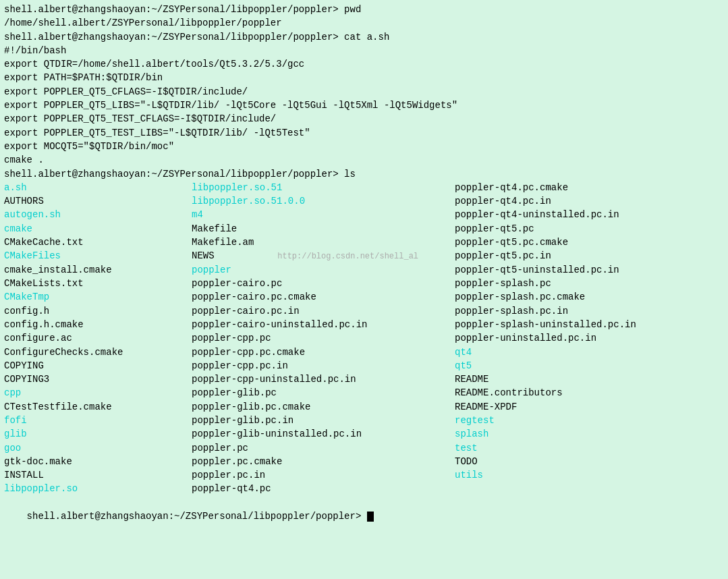  What do you see at coordinates (98, 311) in the screenshot?
I see `ls-item: config.h` at bounding box center [98, 311].